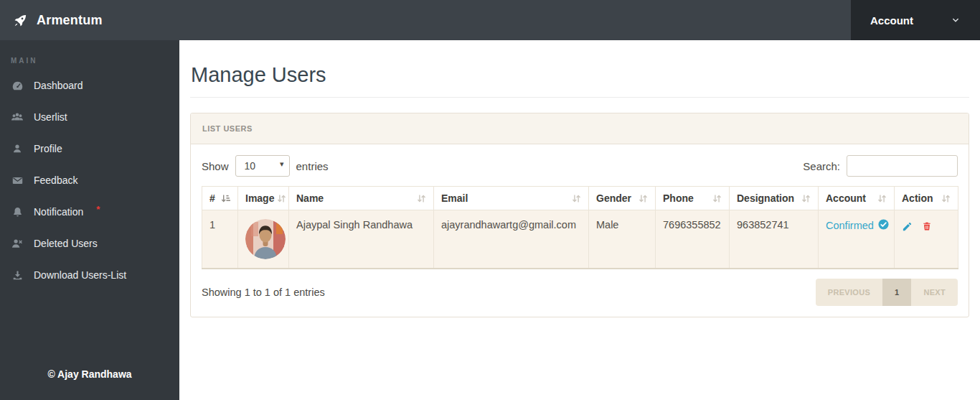 This screenshot has height=400, width=980. What do you see at coordinates (313, 167) in the screenshot?
I see `entries-label: entries` at bounding box center [313, 167].